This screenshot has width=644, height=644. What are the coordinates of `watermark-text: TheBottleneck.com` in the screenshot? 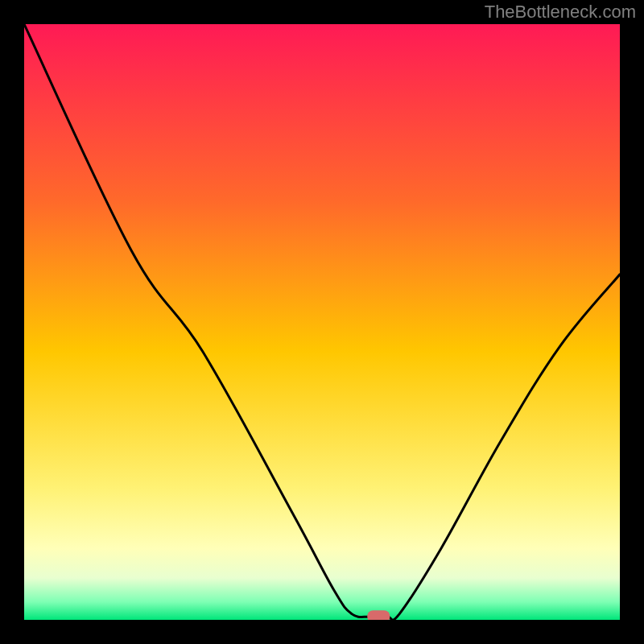 It's located at (560, 12).